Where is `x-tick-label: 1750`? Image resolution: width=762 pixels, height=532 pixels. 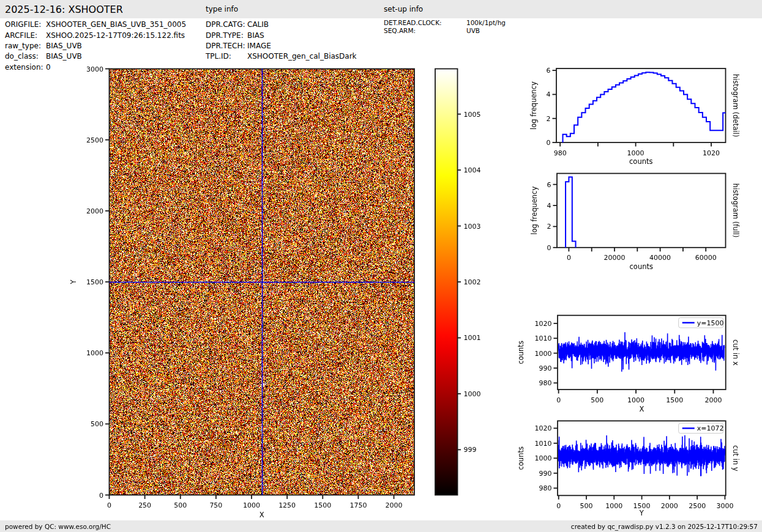 x-tick-label: 1750 is located at coordinates (358, 505).